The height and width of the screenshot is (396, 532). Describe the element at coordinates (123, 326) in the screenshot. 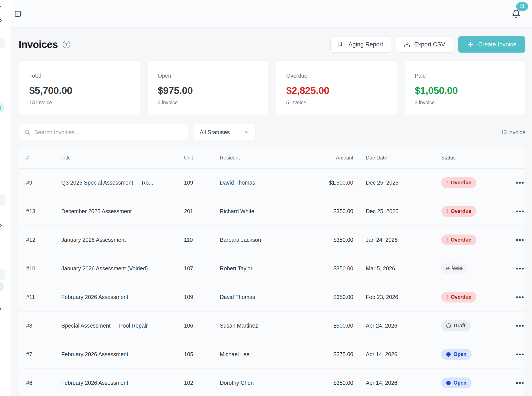

I see `invoice-title-cell: Special Assessment — Pool Repair` at that location.